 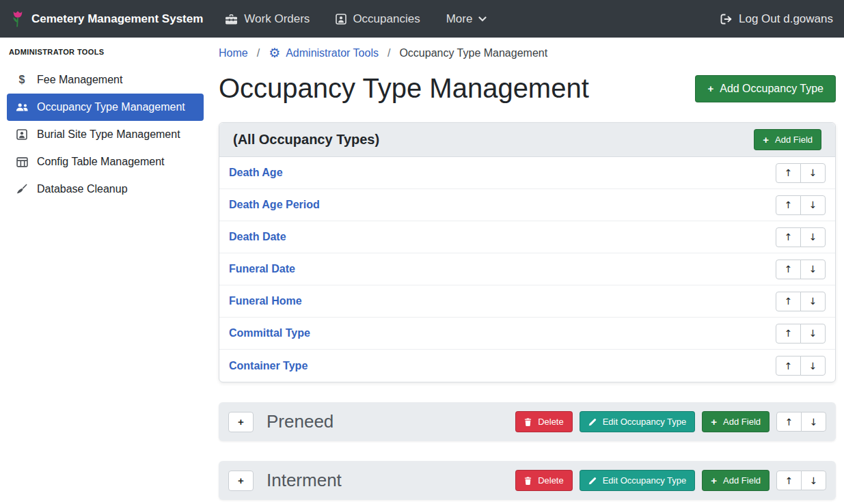 I want to click on trash-icon, so click(x=528, y=481).